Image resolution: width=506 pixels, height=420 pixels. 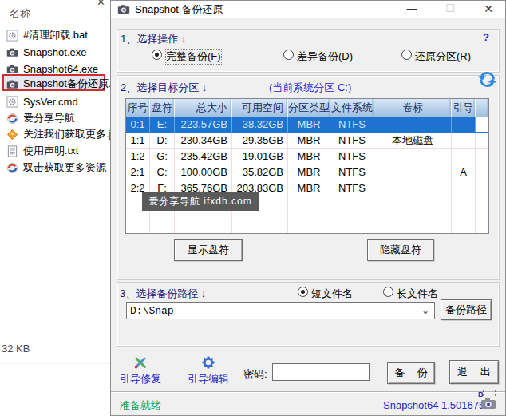 I want to click on minimize-button: —, so click(x=412, y=10).